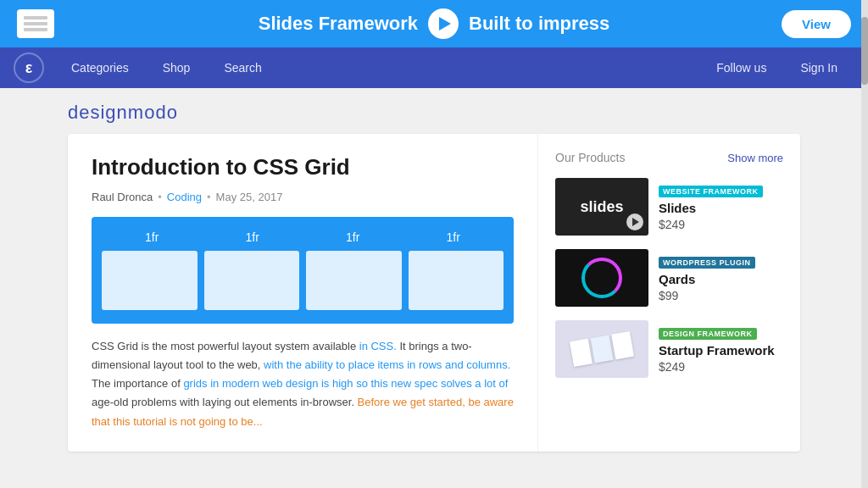  I want to click on product-thumb-slides: slides, so click(602, 207).